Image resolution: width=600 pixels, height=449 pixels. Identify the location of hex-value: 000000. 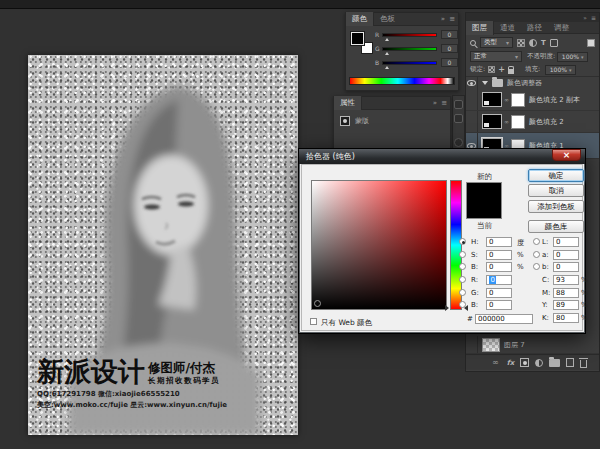
(492, 319).